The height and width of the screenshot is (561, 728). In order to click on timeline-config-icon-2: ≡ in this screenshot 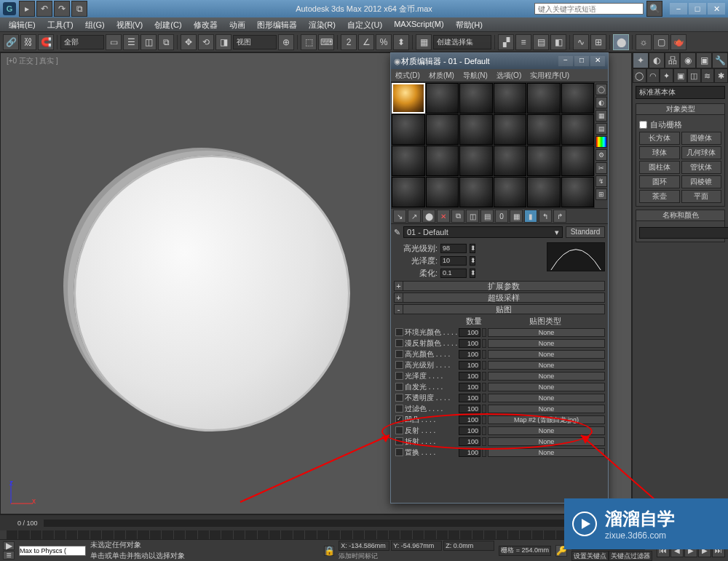, I will do `click(9, 555)`.